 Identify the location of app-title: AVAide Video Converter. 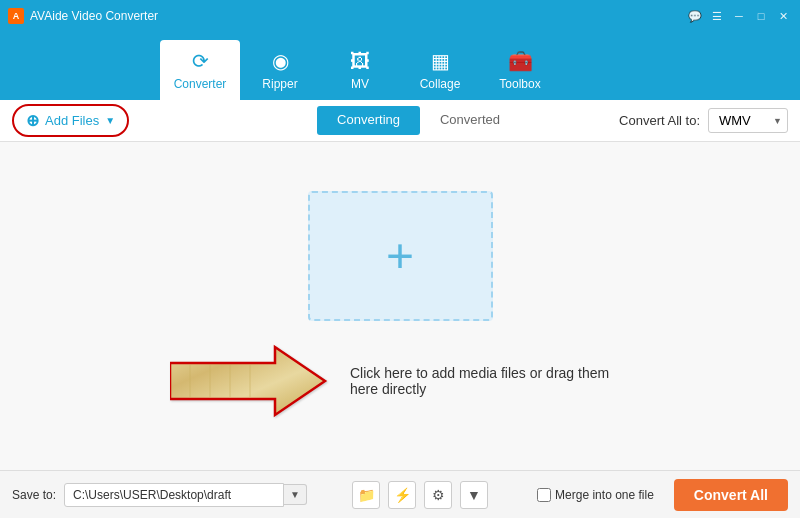
(94, 16).